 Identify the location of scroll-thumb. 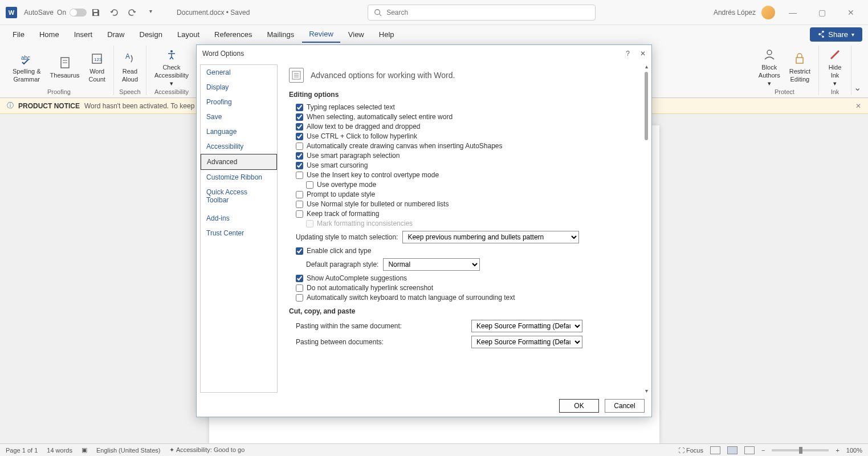
(646, 106).